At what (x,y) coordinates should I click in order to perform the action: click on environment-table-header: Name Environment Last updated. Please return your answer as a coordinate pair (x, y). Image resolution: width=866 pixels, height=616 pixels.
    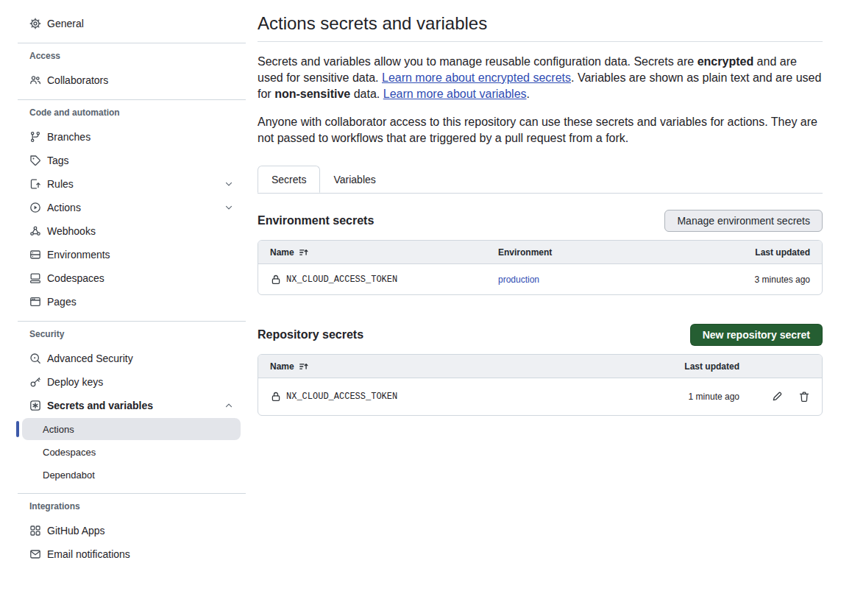
    Looking at the image, I should click on (540, 252).